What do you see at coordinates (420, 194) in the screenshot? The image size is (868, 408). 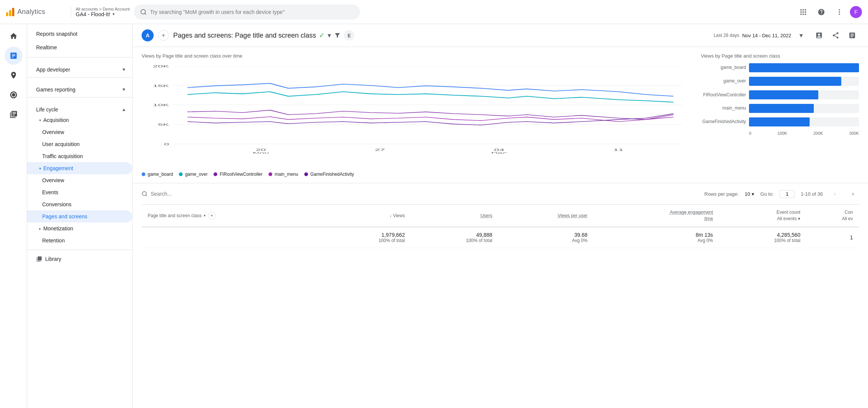 I see `table-search` at bounding box center [420, 194].